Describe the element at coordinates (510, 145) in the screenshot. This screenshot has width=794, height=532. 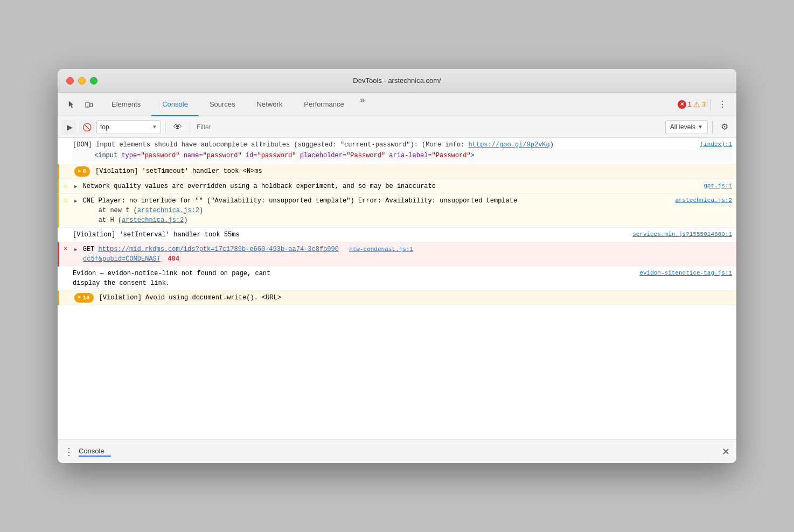
I see `dom-link: https://goo.gl/9p2vKq` at that location.